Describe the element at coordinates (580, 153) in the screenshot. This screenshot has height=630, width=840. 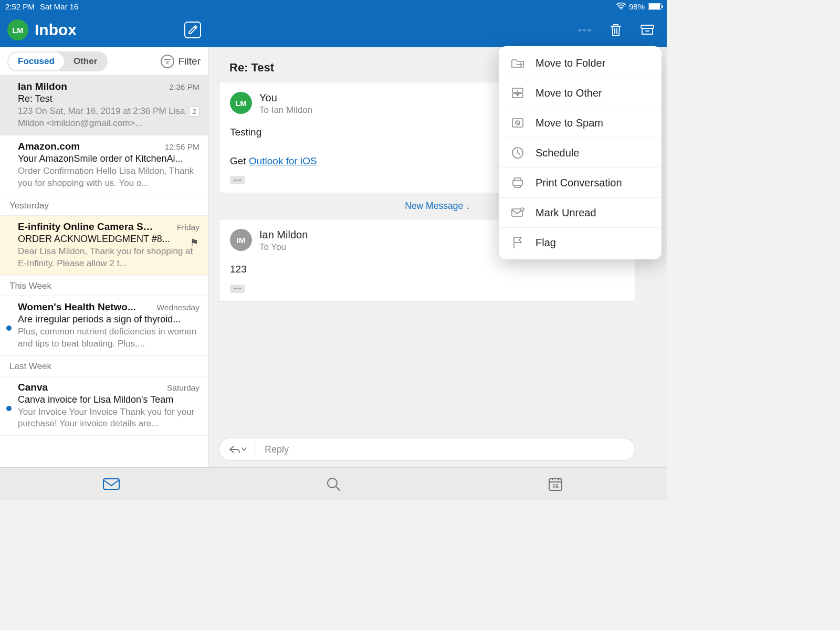
I see `actions-popover: Move to Folder Move to Other Move to Spa…` at that location.